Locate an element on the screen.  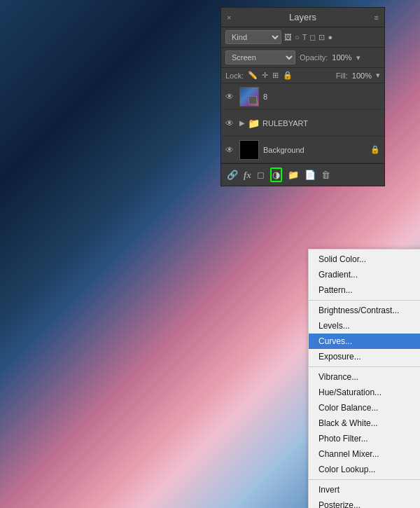
menu-item-exposure: Exposure... is located at coordinates (364, 357).